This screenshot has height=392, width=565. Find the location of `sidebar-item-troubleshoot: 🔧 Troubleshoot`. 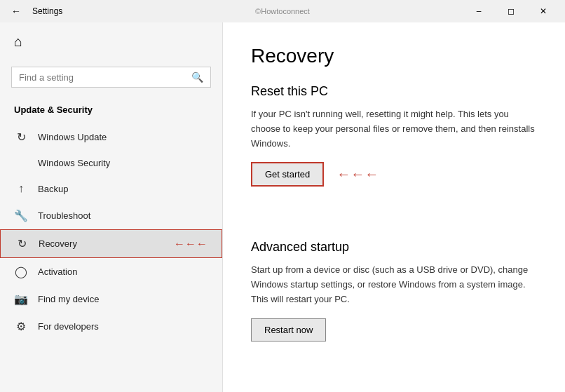

sidebar-item-troubleshoot: 🔧 Troubleshoot is located at coordinates (111, 216).